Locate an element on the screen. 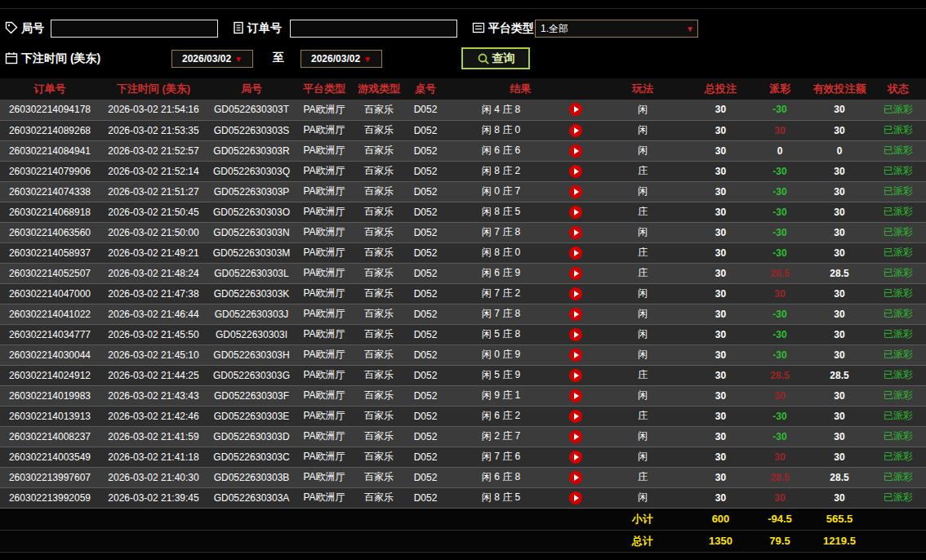  header-game-type: 游戏类型 is located at coordinates (379, 89).